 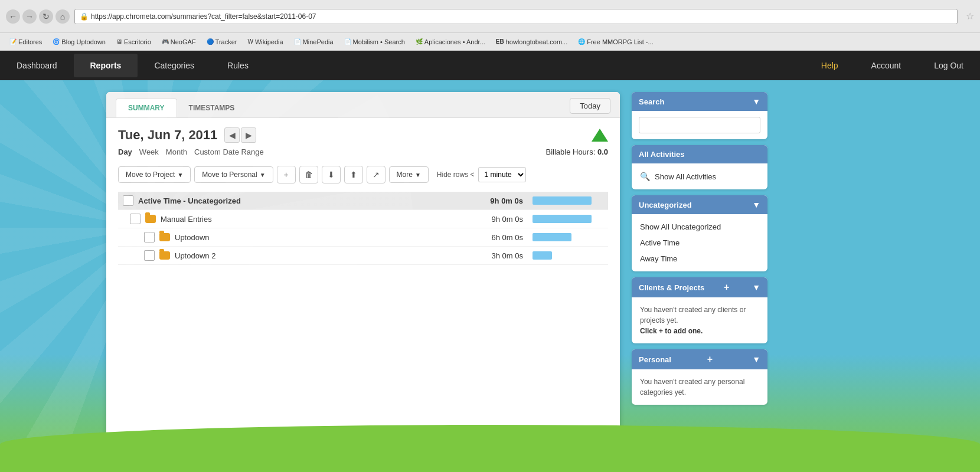 I want to click on progress-bar-container, so click(x=568, y=201).